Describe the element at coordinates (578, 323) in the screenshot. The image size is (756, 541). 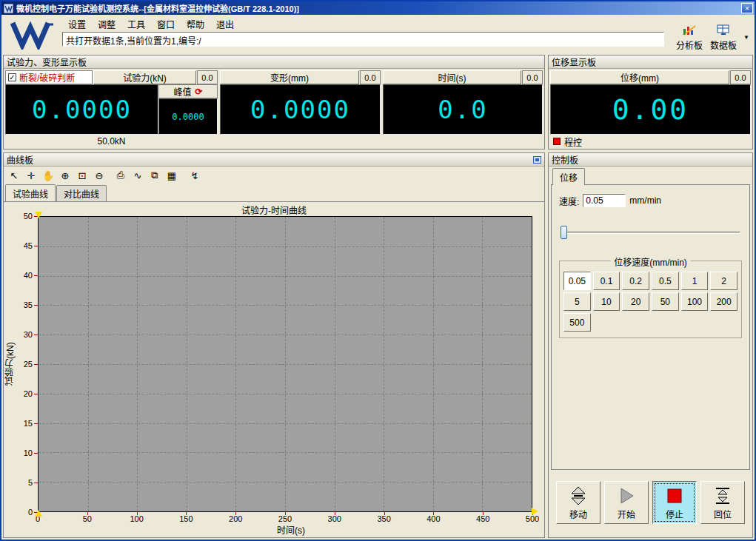
I see `speed-option-500: 500` at that location.